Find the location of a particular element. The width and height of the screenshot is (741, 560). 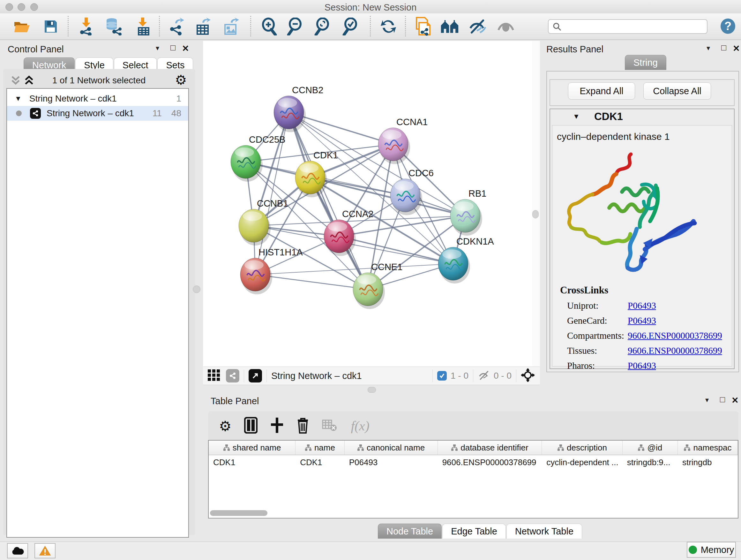

memory-button: Memory is located at coordinates (712, 550).